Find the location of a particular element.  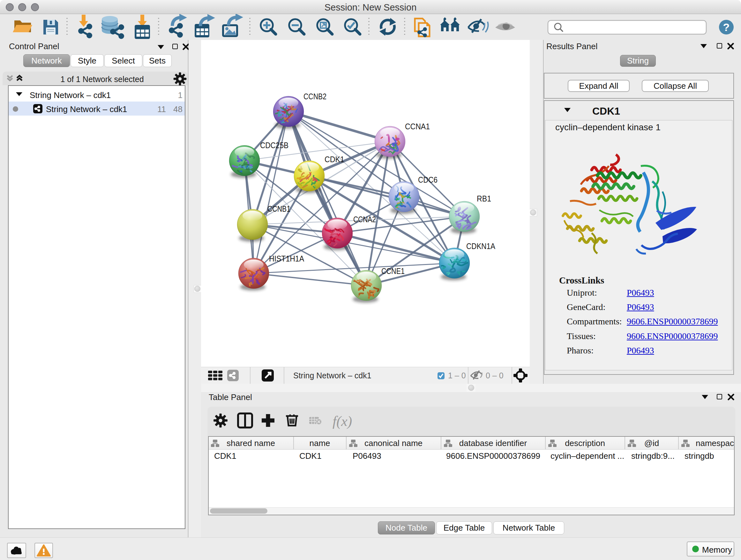

svg-text: description is located at coordinates (585, 443).